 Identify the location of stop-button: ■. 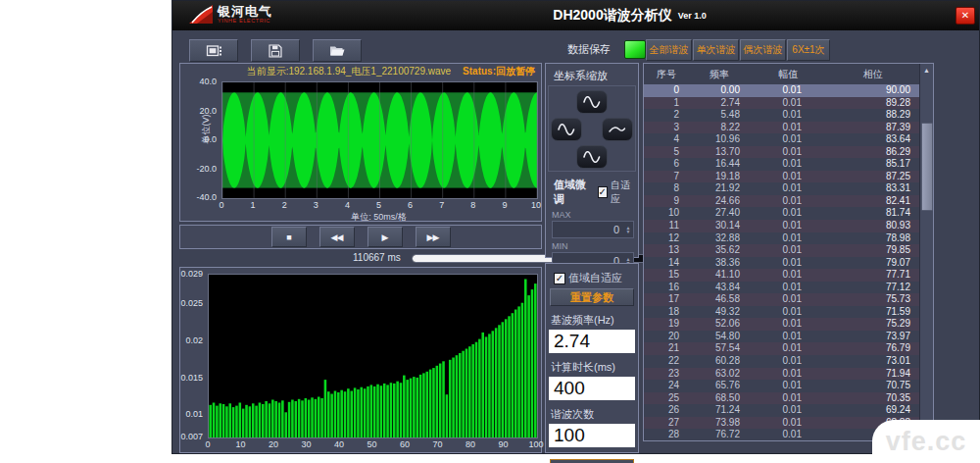
(289, 237).